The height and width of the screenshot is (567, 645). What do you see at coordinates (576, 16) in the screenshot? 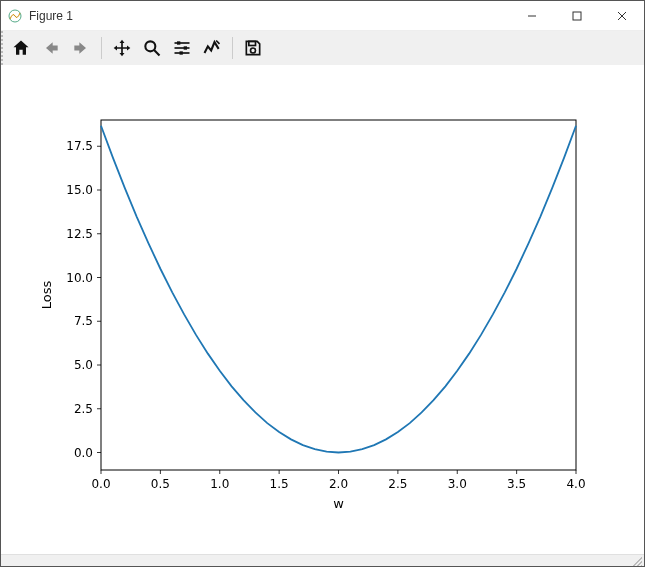
I see `maximize-button` at bounding box center [576, 16].